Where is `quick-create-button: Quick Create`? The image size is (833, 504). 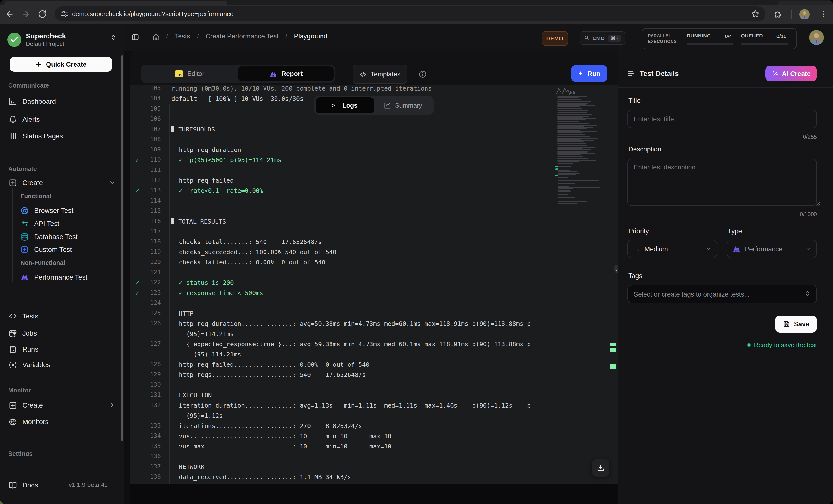 quick-create-button: Quick Create is located at coordinates (61, 64).